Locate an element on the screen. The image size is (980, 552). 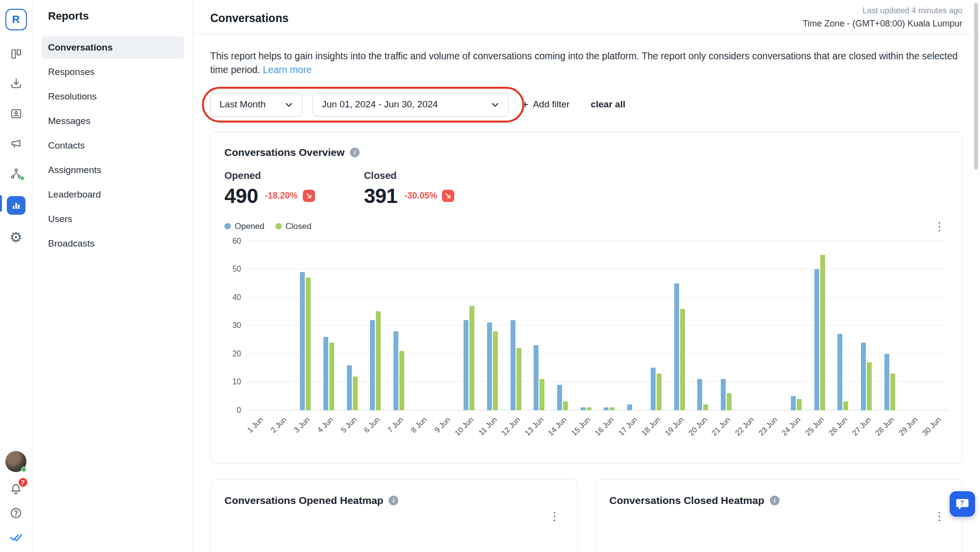
sidebar-item-contacts: Contacts is located at coordinates (113, 146).